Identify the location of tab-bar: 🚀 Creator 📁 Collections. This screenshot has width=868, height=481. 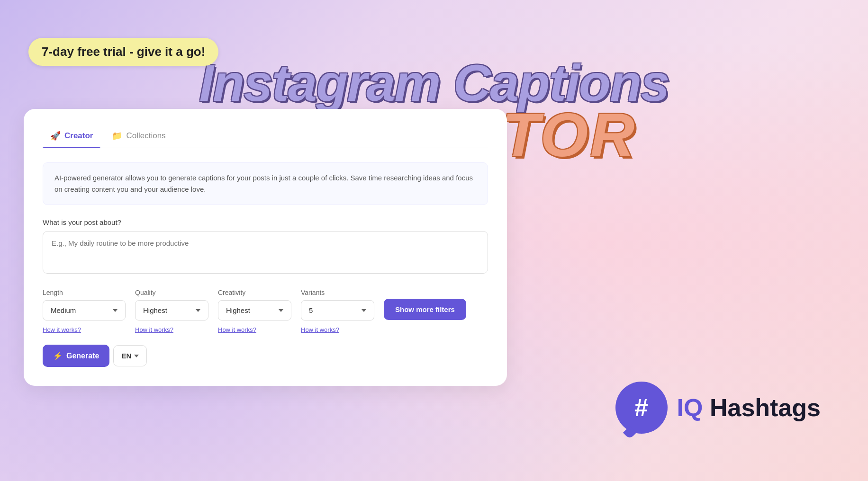
(265, 137).